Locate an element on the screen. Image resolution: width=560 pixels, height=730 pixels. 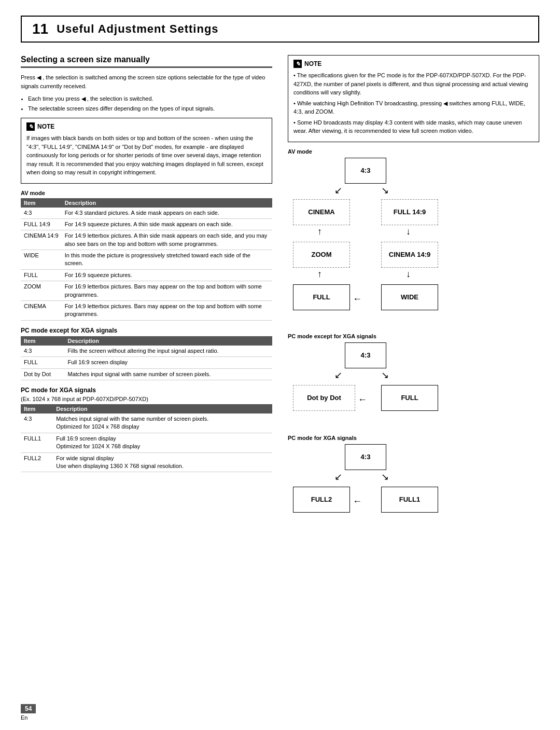
pc-diag-43-box: 4:3 is located at coordinates (366, 355).